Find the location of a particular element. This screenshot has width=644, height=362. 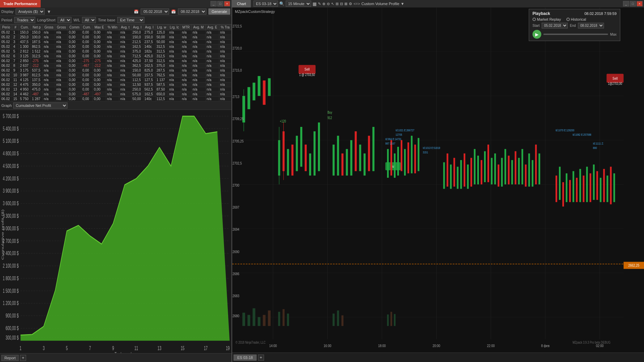

table-cell: 4 462 is located at coordinates (25, 94).